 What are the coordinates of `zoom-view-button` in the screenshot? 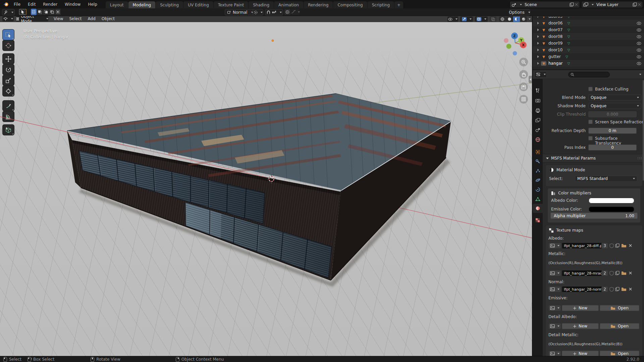 It's located at (524, 62).